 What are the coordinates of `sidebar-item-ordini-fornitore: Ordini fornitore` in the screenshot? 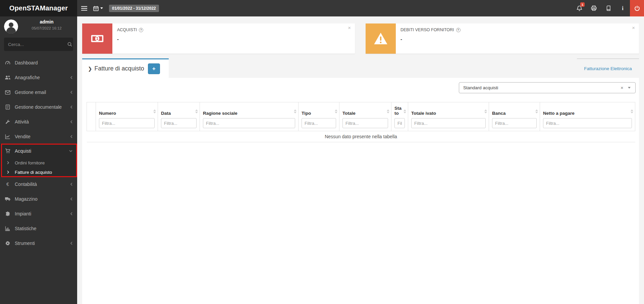 It's located at (39, 163).